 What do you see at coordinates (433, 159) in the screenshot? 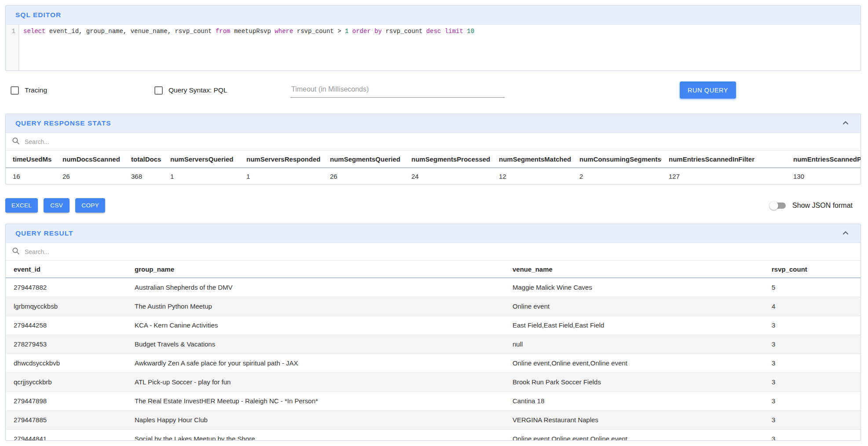
I see `stats-header-row: timeUsedMs numDocsScanned totalDocs numS…` at bounding box center [433, 159].